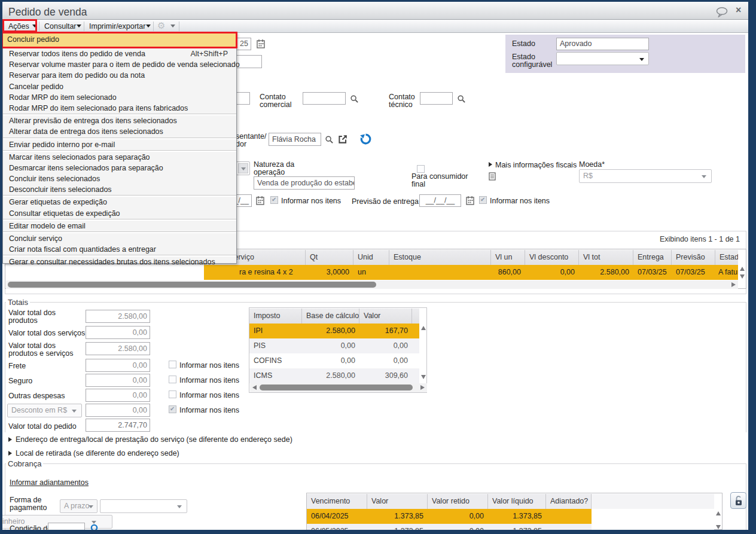 The height and width of the screenshot is (534, 756). Describe the element at coordinates (161, 26) in the screenshot. I see `gear-icon: ⚙` at that location.